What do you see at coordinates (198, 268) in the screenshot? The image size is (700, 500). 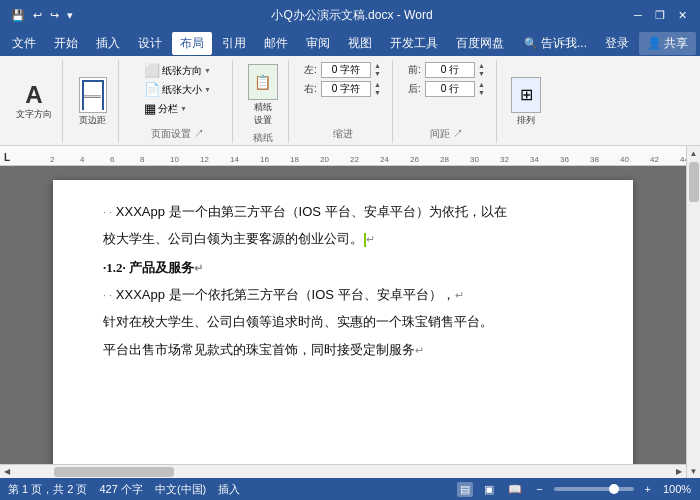 I see `para-mark-heading: ↵` at bounding box center [198, 268].